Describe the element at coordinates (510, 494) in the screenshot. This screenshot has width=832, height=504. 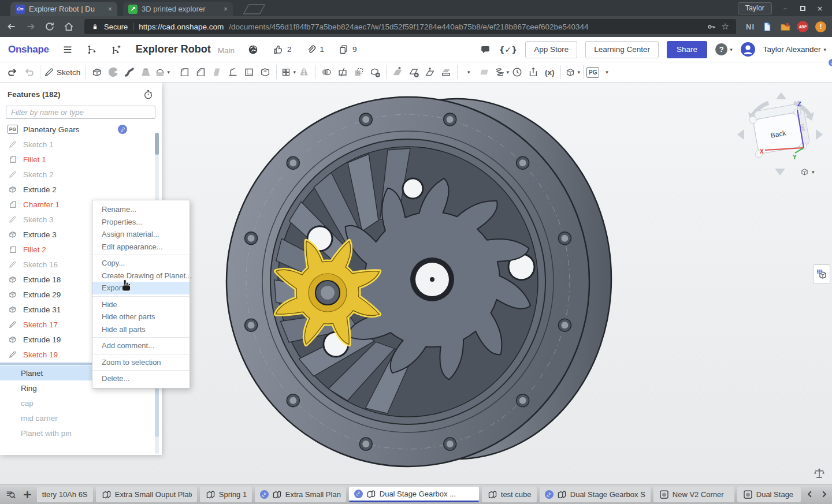
I see `tab-test-cube: test cube` at that location.